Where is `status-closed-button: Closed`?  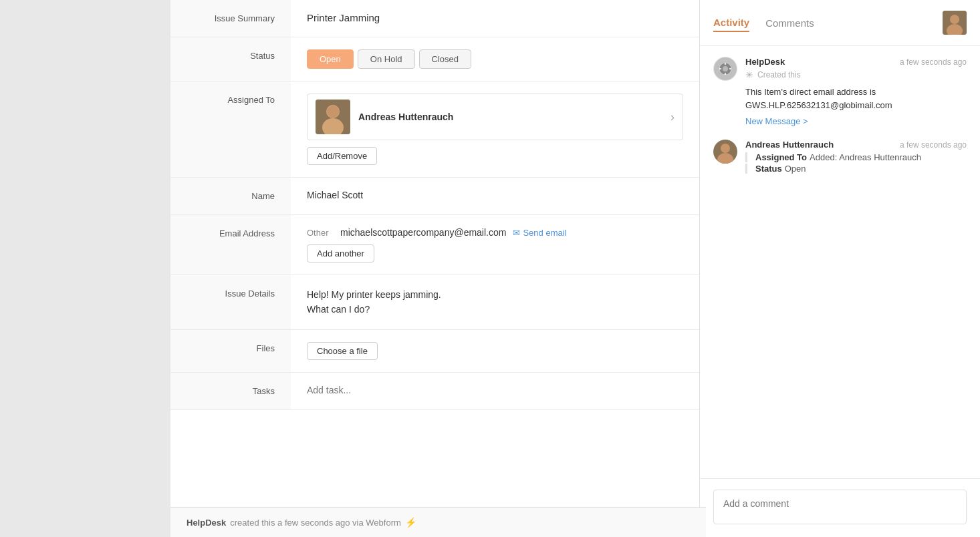
status-closed-button: Closed is located at coordinates (445, 59).